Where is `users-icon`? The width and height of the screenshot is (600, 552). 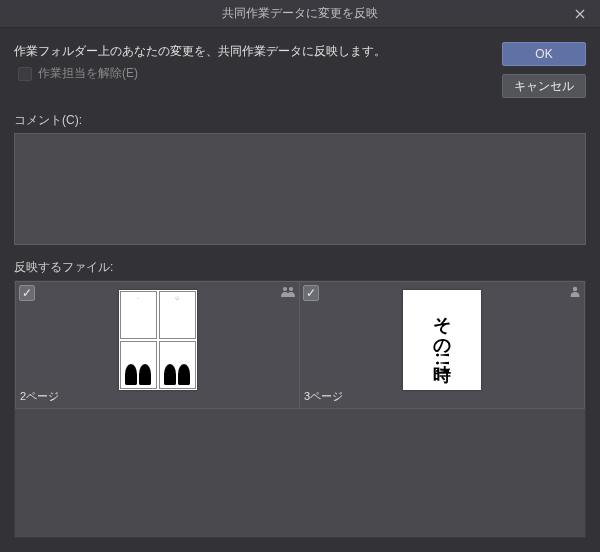 users-icon is located at coordinates (288, 293).